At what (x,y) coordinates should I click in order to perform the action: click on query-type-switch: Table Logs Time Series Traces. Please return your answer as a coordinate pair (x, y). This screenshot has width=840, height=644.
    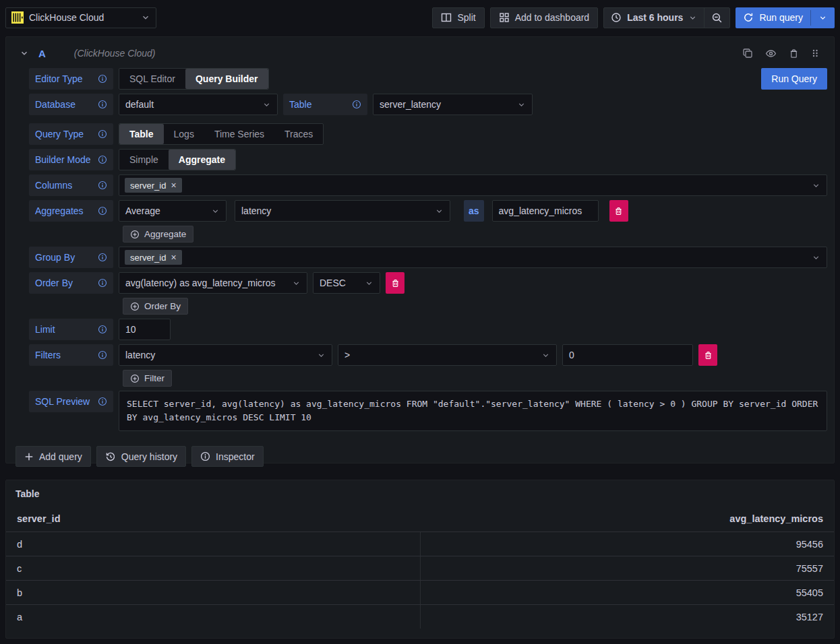
    Looking at the image, I should click on (221, 134).